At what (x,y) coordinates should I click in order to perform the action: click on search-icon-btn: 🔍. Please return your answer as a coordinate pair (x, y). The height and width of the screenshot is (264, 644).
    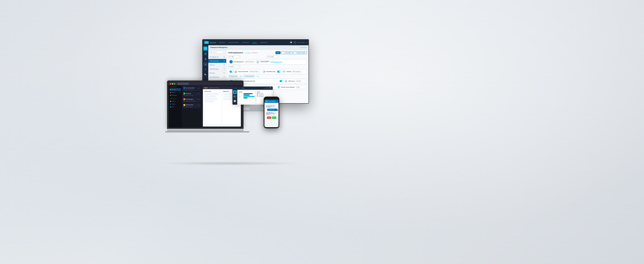
    Looking at the image, I should click on (270, 88).